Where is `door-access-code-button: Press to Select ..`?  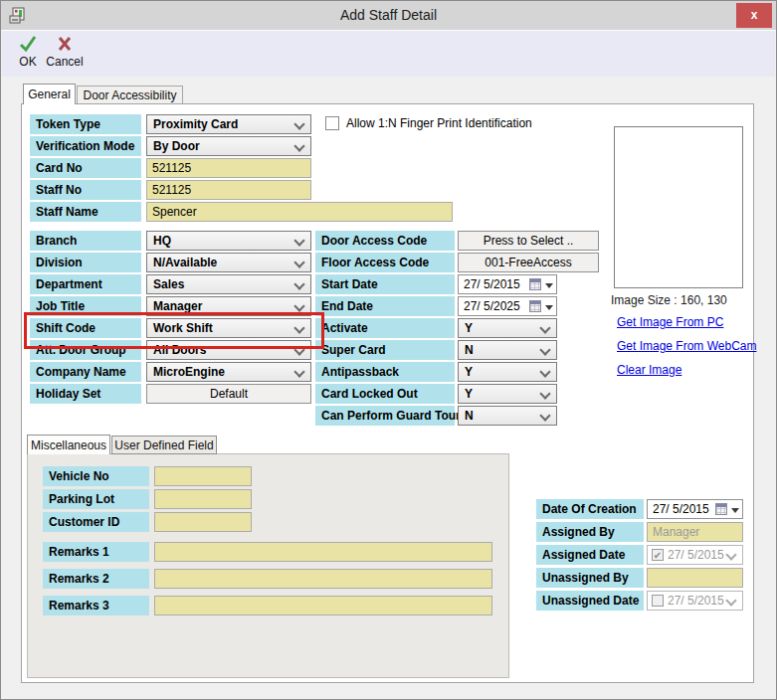 door-access-code-button: Press to Select .. is located at coordinates (528, 241).